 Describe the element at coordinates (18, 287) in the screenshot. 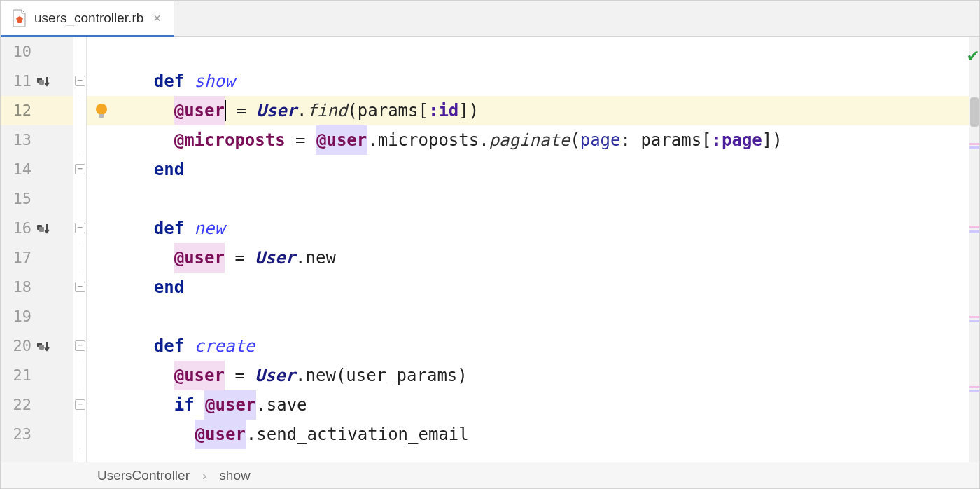

I see `line-number: 18` at that location.